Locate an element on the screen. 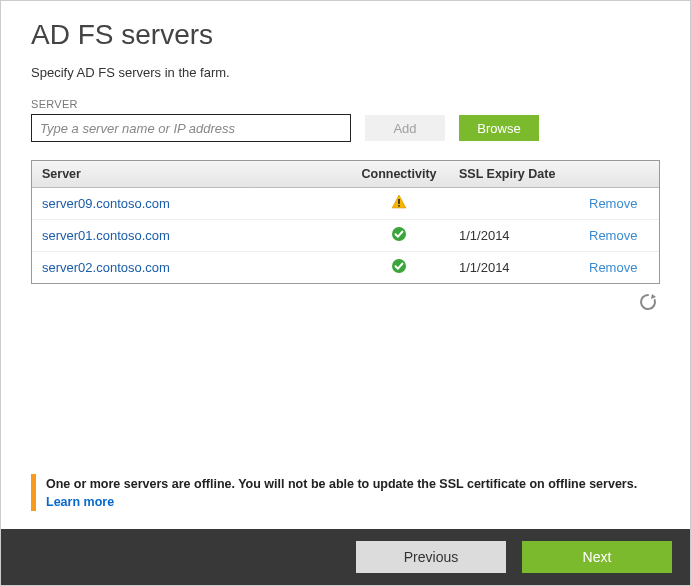 The width and height of the screenshot is (691, 586). next-button: Next is located at coordinates (597, 557).